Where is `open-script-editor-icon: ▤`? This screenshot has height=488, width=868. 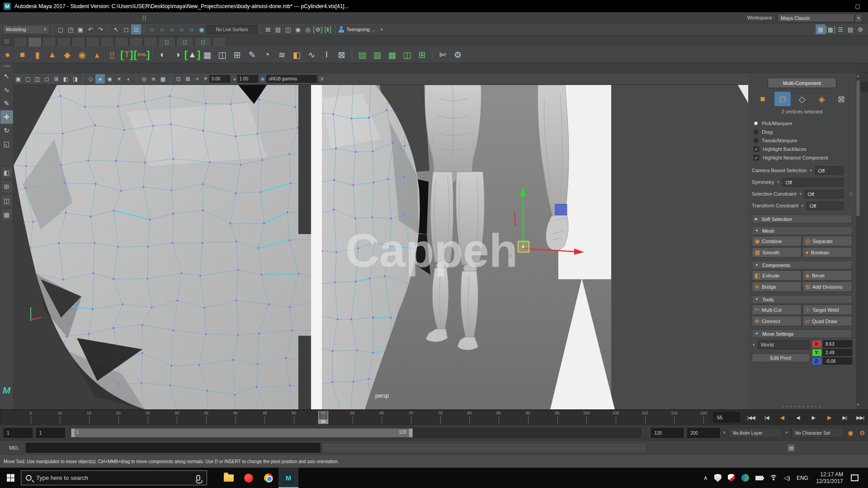 open-script-editor-icon: ▤ is located at coordinates (278, 29).